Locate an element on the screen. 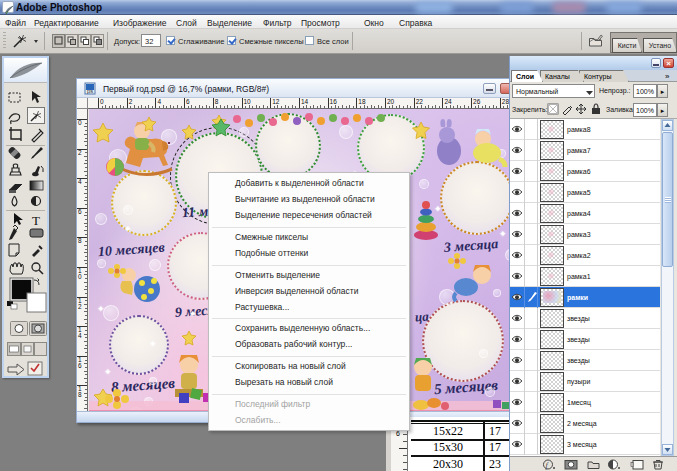  svg-text: T is located at coordinates (36, 220).